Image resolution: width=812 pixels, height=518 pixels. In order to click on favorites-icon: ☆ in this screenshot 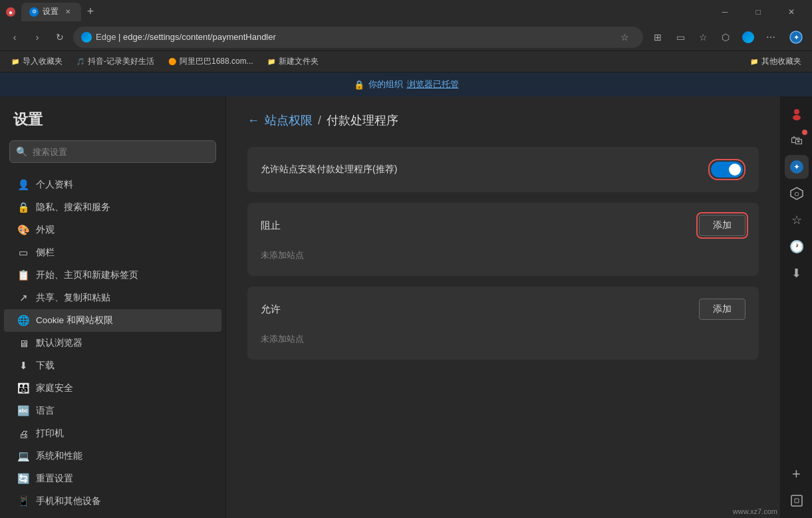, I will do `click(703, 37)`.